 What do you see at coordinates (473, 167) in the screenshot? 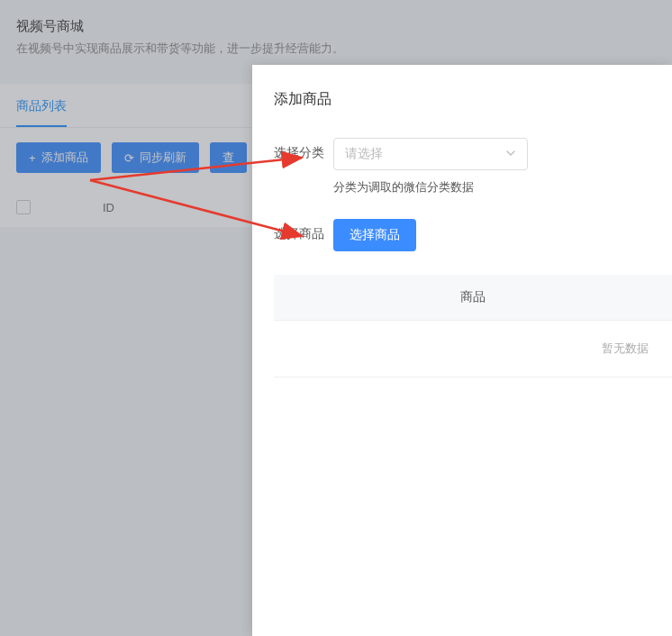
I see `category-row: 选择分类 请选择 分类为调取的微信分类数据` at bounding box center [473, 167].